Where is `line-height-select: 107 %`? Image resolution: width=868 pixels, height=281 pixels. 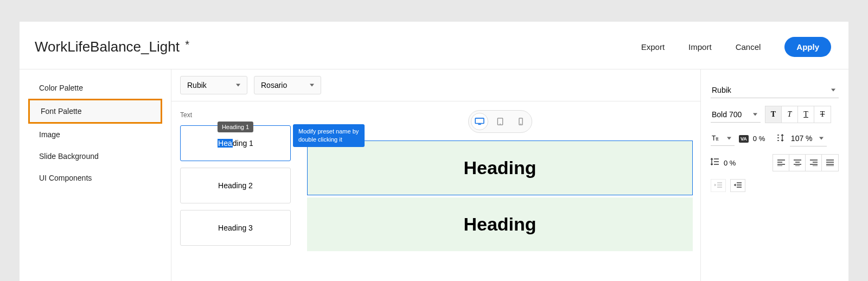 line-height-select: 107 % is located at coordinates (808, 139).